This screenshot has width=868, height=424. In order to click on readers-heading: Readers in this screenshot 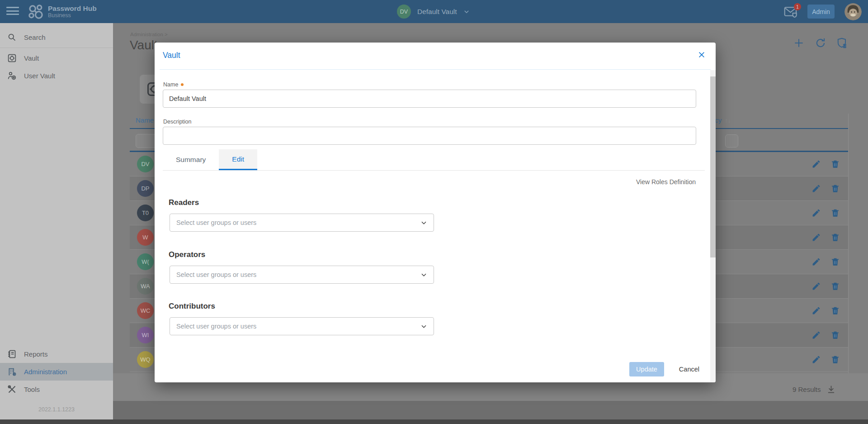, I will do `click(184, 203)`.